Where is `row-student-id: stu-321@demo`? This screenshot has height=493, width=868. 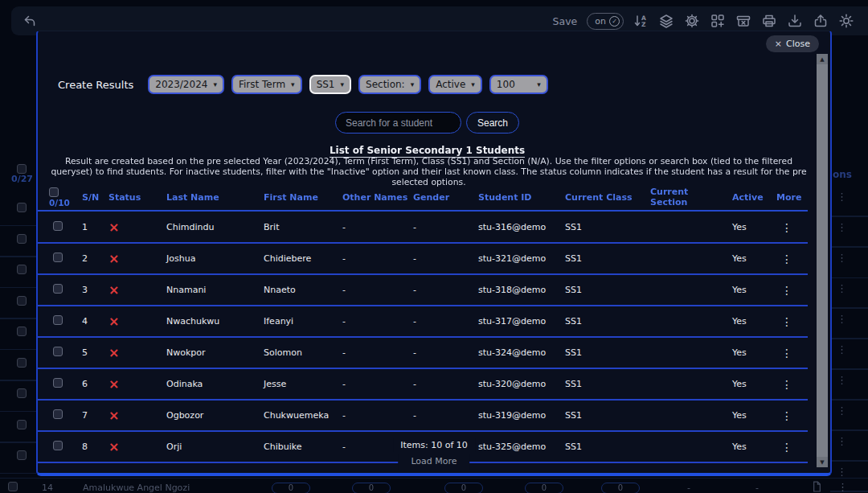
row-student-id: stu-321@demo is located at coordinates (518, 259).